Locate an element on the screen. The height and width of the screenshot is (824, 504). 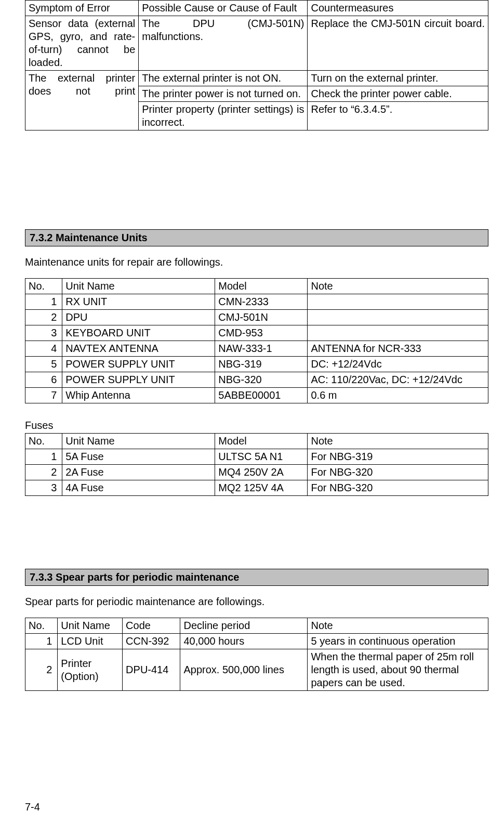
table-row: 1 RX UNIT CMN-2333 is located at coordinates (257, 302).